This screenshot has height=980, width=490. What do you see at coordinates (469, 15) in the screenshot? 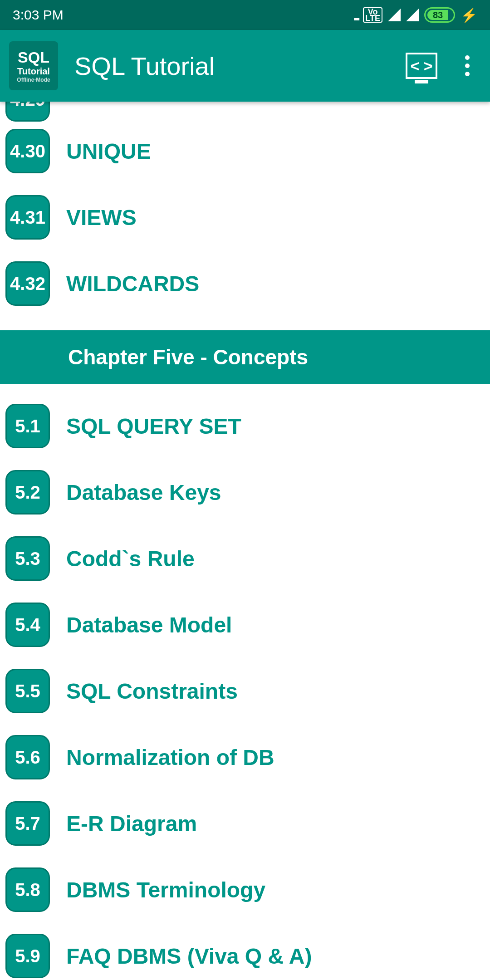
I see `charging-icon: ⚡` at bounding box center [469, 15].